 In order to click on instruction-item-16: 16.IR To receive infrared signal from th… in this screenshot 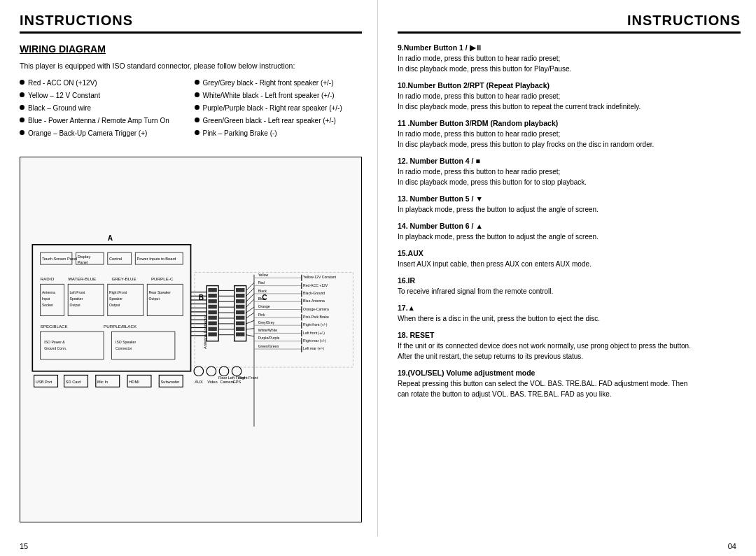, I will do `click(569, 287)`.